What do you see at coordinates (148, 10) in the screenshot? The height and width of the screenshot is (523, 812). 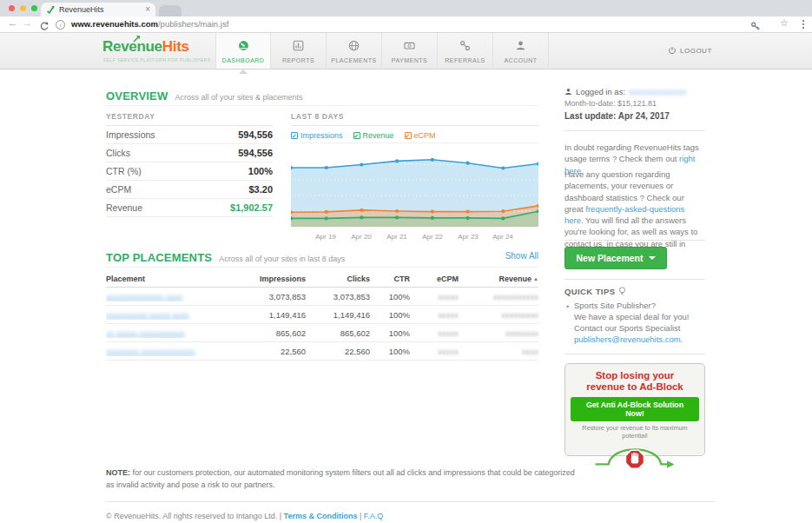 I see `tab-close-icon: ×` at bounding box center [148, 10].